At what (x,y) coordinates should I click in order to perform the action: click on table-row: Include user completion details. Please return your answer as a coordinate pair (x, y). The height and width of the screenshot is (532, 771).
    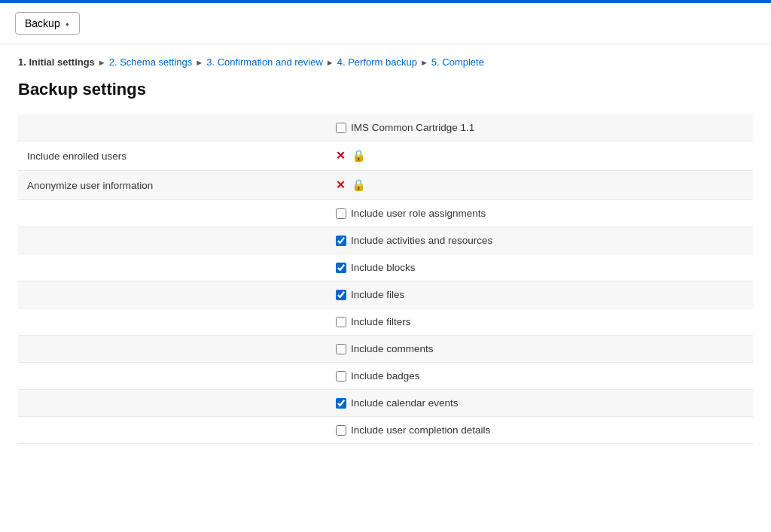
    Looking at the image, I should click on (386, 430).